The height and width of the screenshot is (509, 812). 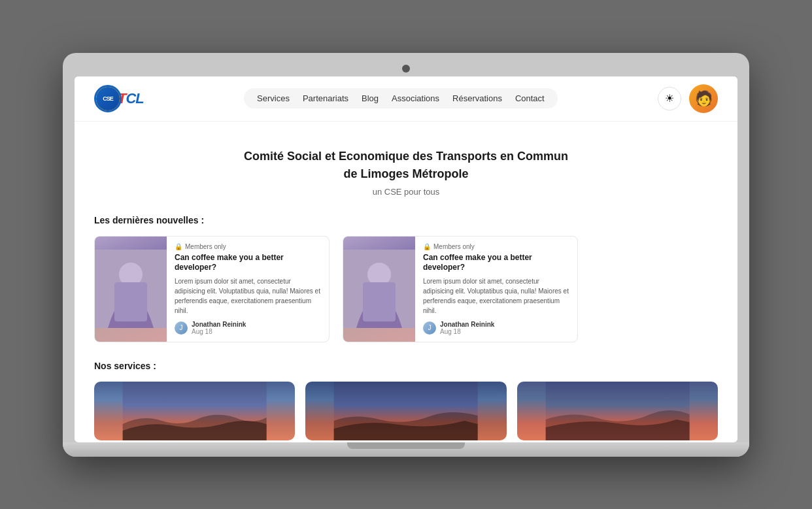 What do you see at coordinates (406, 69) in the screenshot?
I see `camera-dot` at bounding box center [406, 69].